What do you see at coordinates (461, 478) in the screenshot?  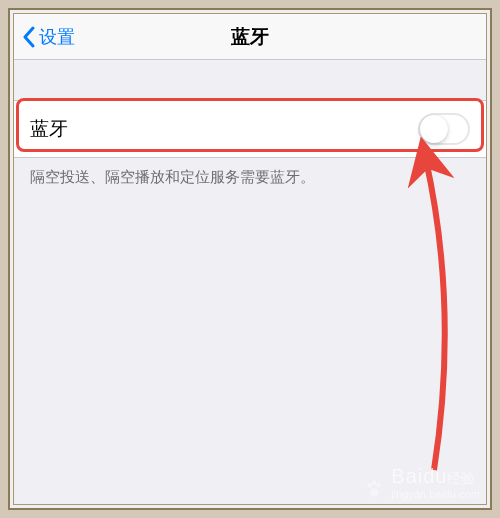 I see `watermark-brand-cn: 经验` at bounding box center [461, 478].